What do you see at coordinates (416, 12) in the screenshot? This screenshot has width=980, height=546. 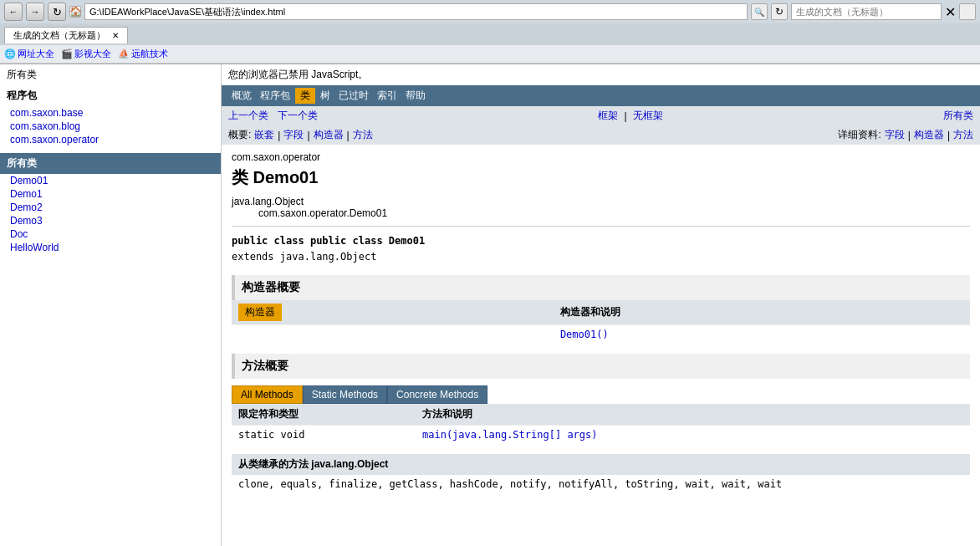 I see `address-bar` at bounding box center [416, 12].